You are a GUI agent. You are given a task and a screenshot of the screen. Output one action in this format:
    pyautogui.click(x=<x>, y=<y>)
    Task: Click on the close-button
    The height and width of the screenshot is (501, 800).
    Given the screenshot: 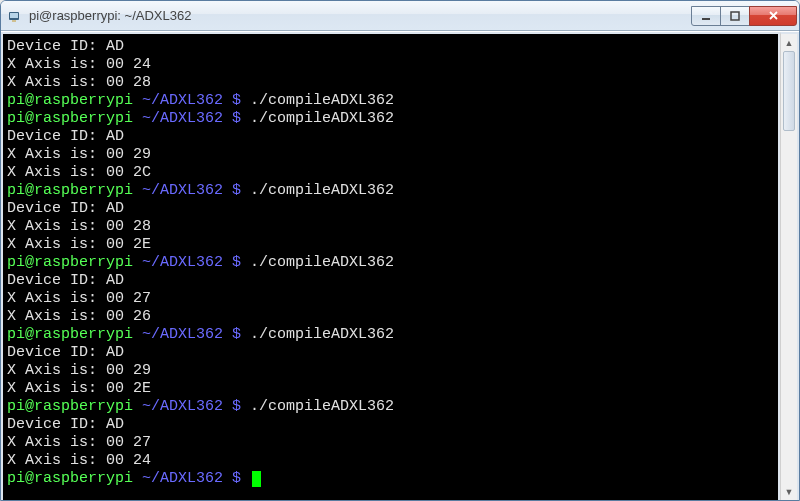 What is the action you would take?
    pyautogui.click(x=773, y=16)
    